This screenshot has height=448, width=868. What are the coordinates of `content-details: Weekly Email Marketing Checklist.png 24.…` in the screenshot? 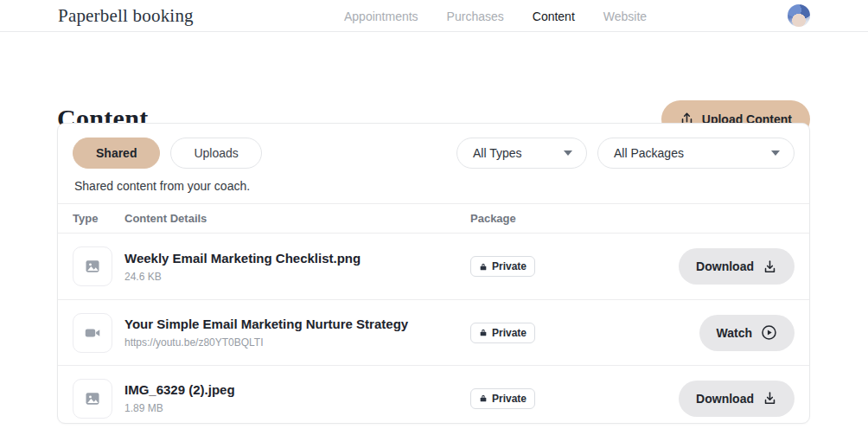 It's located at (297, 266).